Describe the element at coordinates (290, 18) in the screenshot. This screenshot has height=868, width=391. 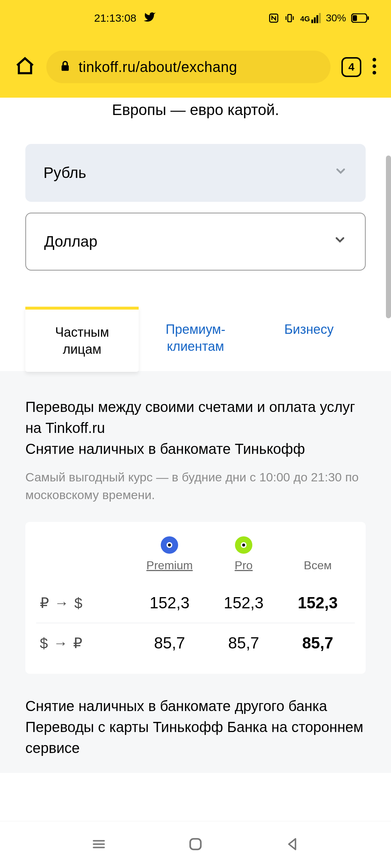
I see `vibrate-icon` at that location.